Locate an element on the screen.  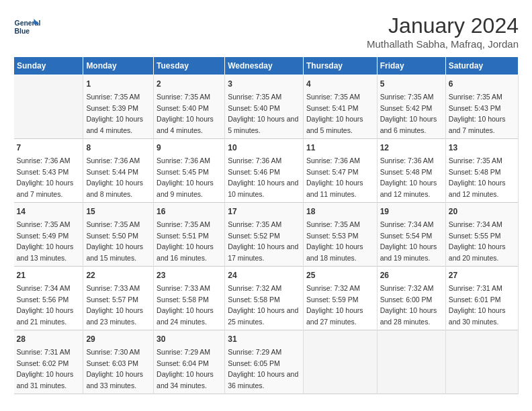
day-cell: 28 Sunrise: 7:31 AMSunset: 6:02 PMDaylig… is located at coordinates (48, 363).